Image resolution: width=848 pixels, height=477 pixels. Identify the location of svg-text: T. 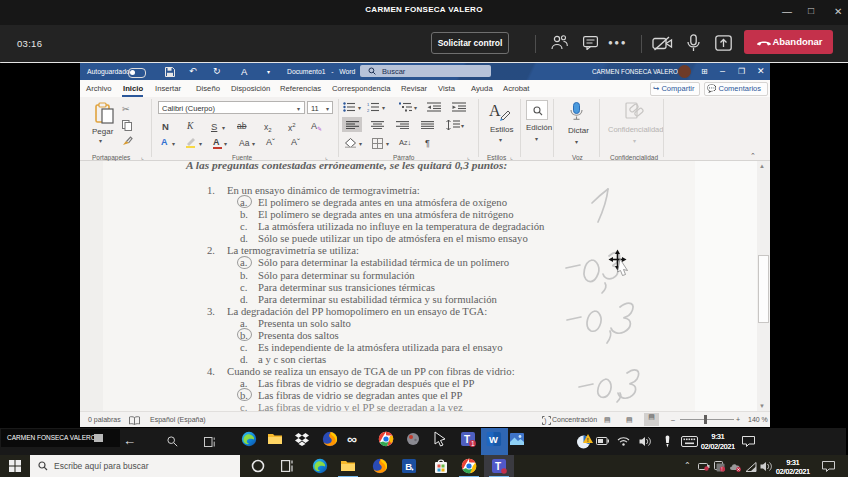
(498, 466).